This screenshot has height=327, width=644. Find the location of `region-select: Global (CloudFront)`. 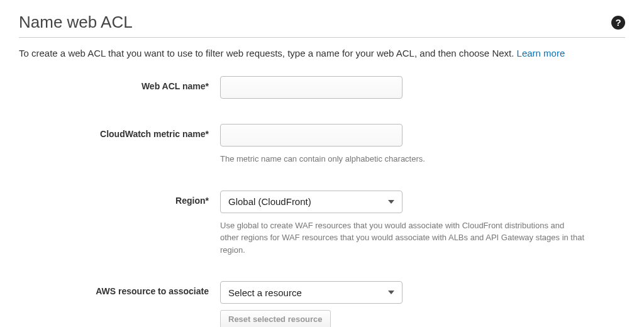

region-select: Global (CloudFront) is located at coordinates (311, 202).